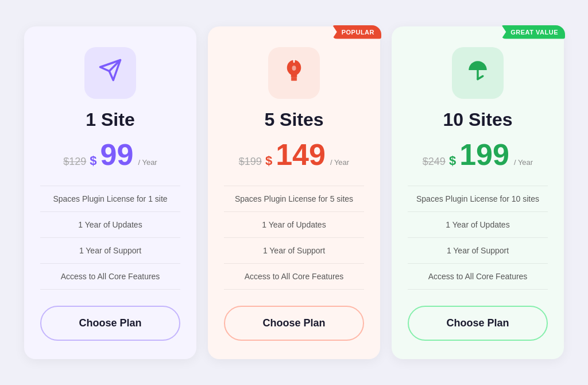 The height and width of the screenshot is (385, 588). Describe the element at coordinates (110, 224) in the screenshot. I see `feature-item-basic-1: 1 Year of Updates` at that location.